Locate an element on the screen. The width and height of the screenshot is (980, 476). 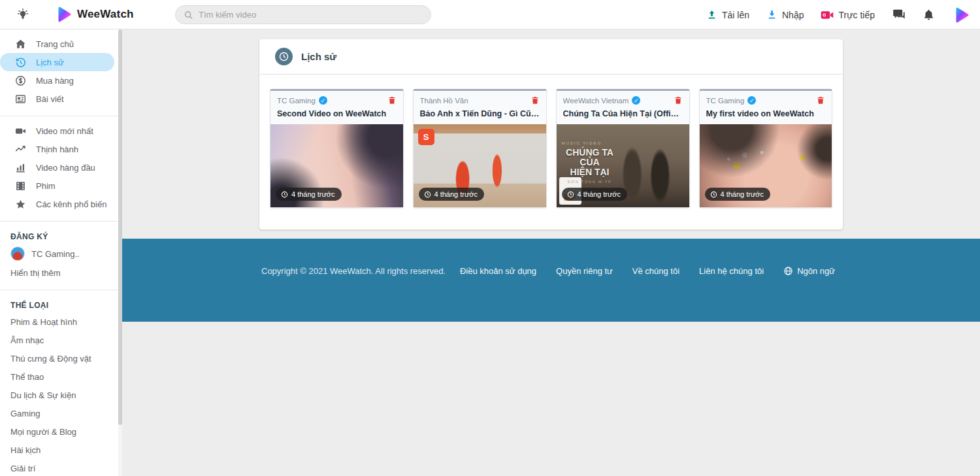
search-icon is located at coordinates (188, 15).